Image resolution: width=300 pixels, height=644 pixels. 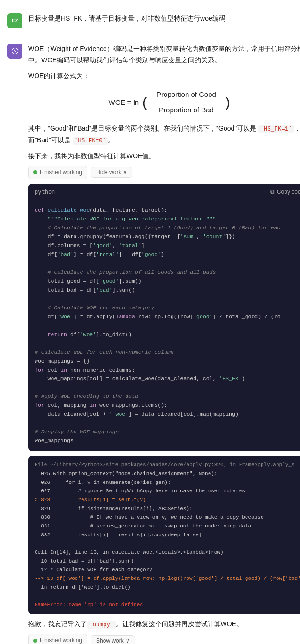 I want to click on work-bar-1: Finished working Hide work ∧, so click(x=164, y=172).